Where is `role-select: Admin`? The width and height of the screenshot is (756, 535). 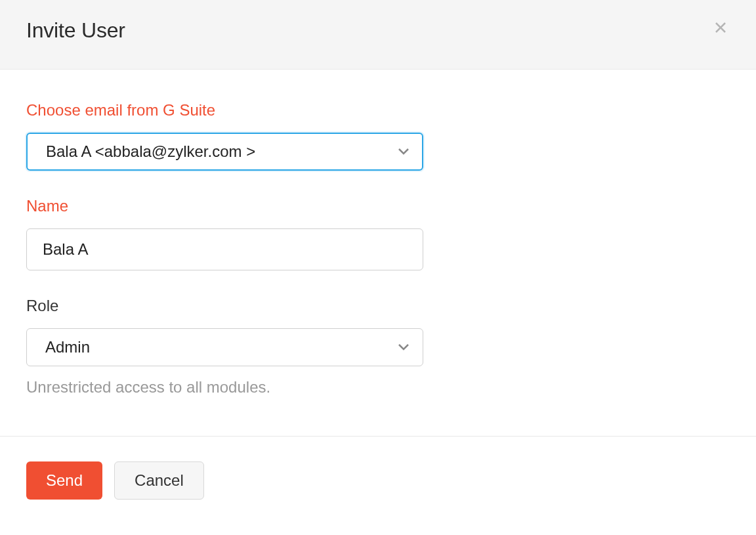
role-select: Admin is located at coordinates (224, 347).